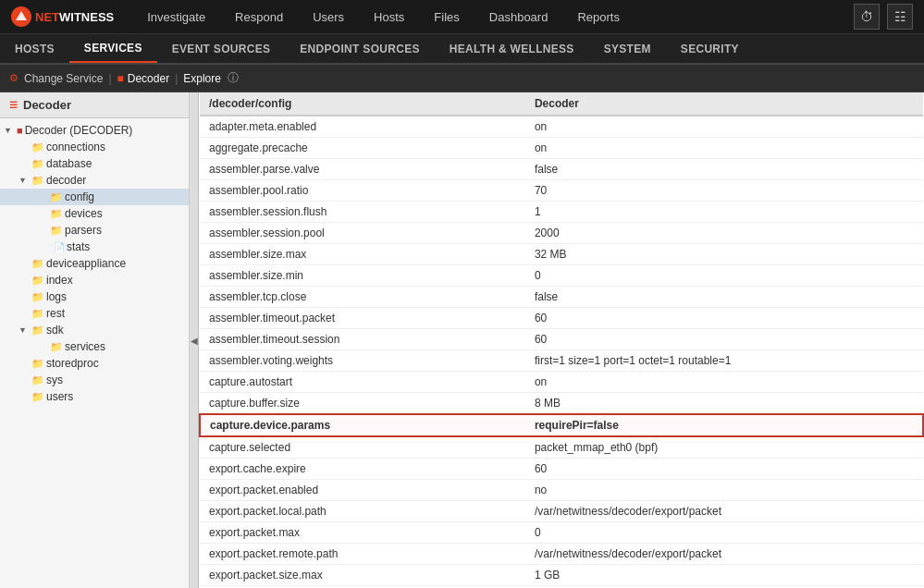  I want to click on table-cell-key: assembler.size.max, so click(363, 255).